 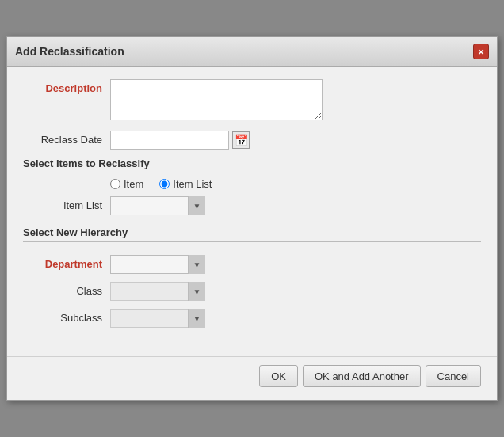 What do you see at coordinates (252, 52) in the screenshot?
I see `dialog-header: Add Reclassification ×` at bounding box center [252, 52].